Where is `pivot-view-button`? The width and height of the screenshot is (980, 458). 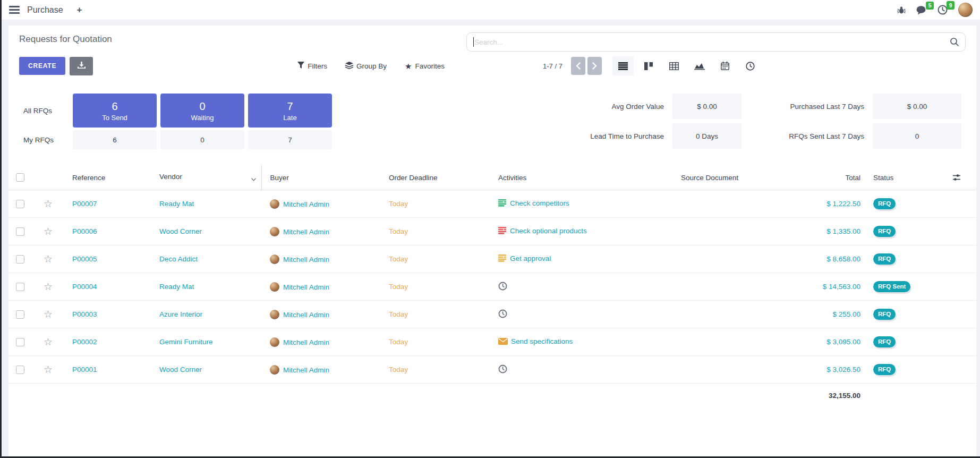 pivot-view-button is located at coordinates (674, 66).